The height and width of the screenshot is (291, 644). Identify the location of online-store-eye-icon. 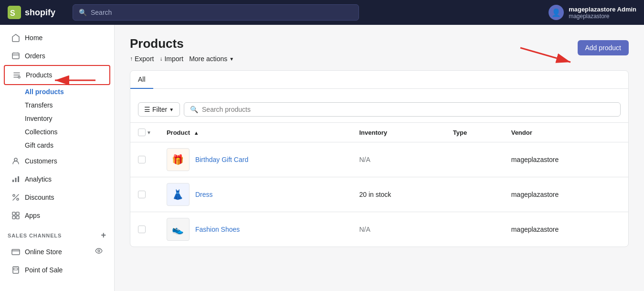
(99, 251).